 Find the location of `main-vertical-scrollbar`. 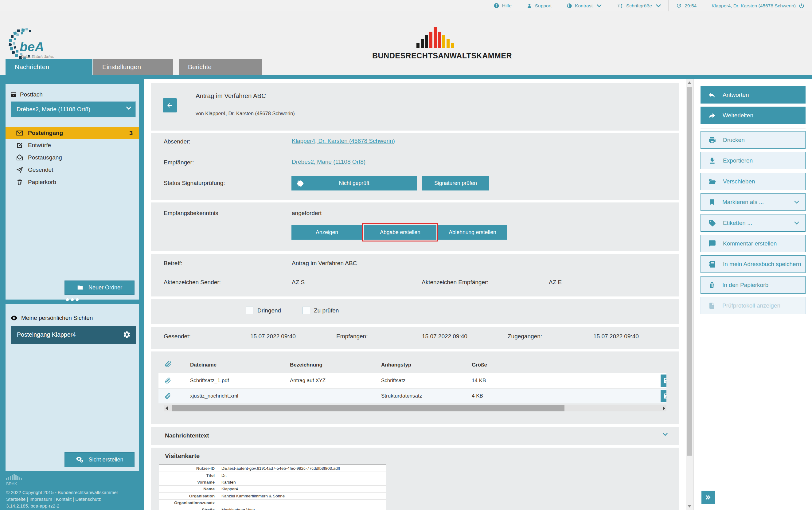

main-vertical-scrollbar is located at coordinates (689, 294).